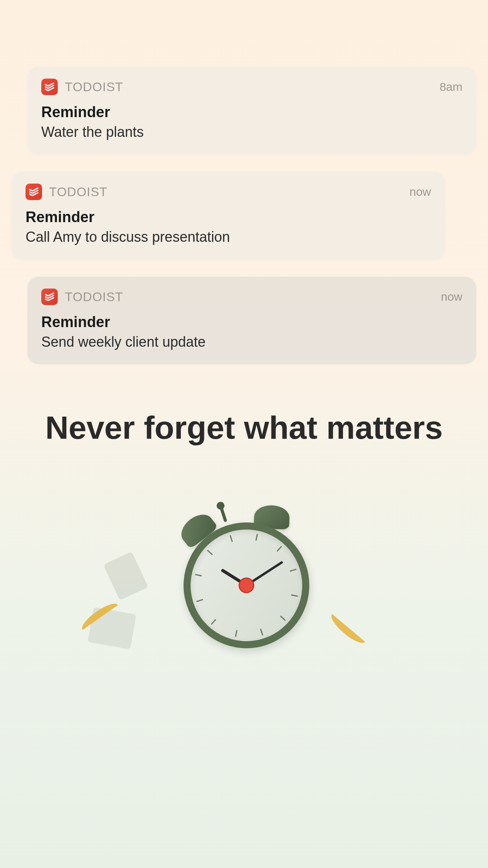 Image resolution: width=488 pixels, height=868 pixels. What do you see at coordinates (228, 215) in the screenshot?
I see `notification-card: TODOIST now Reminder Call Amy to discuss…` at bounding box center [228, 215].